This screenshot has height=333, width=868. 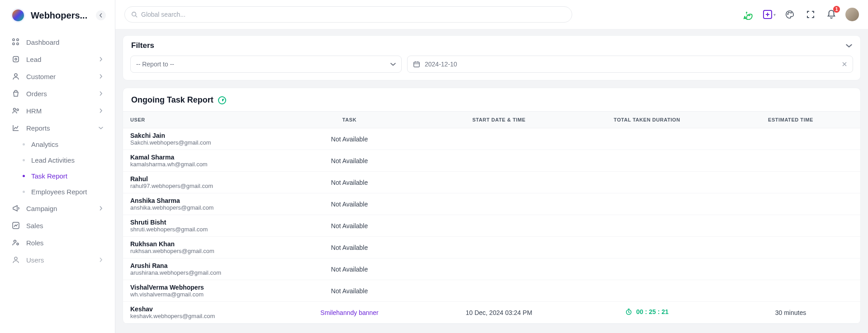 What do you see at coordinates (41, 77) in the screenshot?
I see `nav-customer-label: Customer` at bounding box center [41, 77].